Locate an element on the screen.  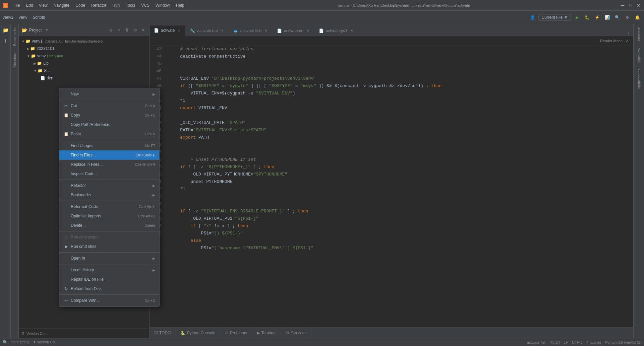
ctx-open-in: Open In ▶ is located at coordinates (109, 258).